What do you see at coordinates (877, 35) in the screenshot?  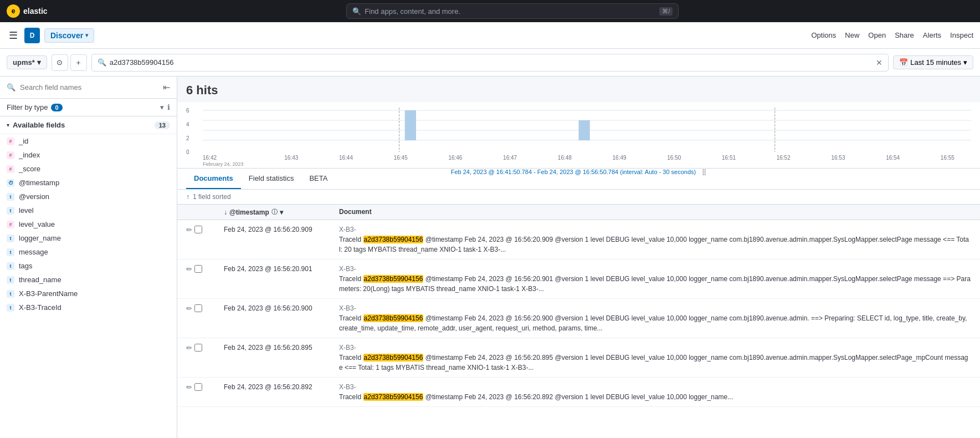 I see `open-button: Open` at bounding box center [877, 35].